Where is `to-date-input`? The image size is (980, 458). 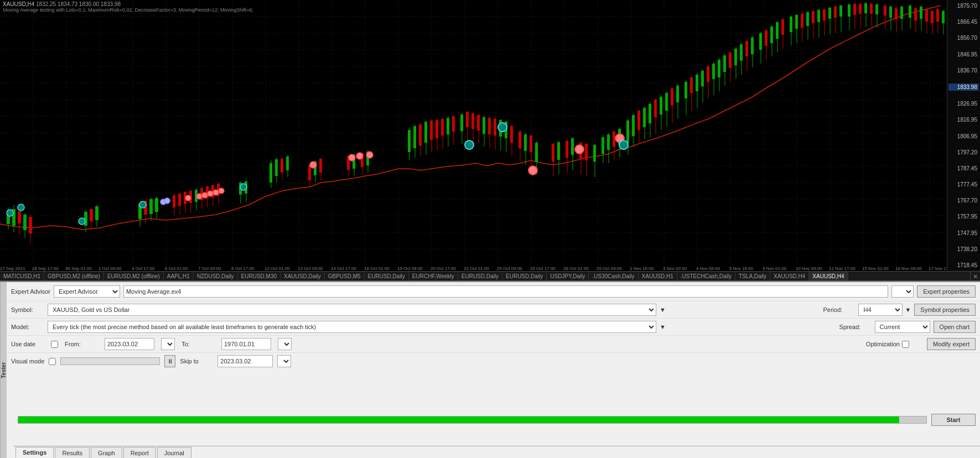
to-date-input is located at coordinates (246, 344).